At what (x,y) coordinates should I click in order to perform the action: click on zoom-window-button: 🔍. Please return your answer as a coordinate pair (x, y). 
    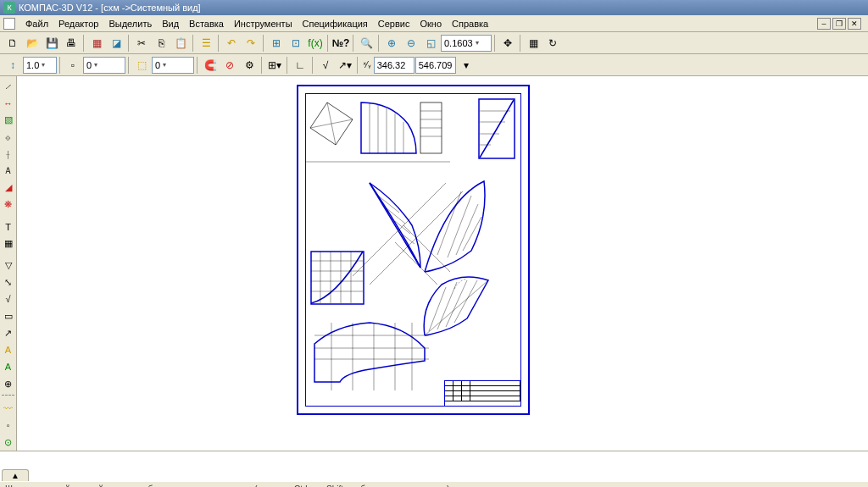
    Looking at the image, I should click on (366, 43).